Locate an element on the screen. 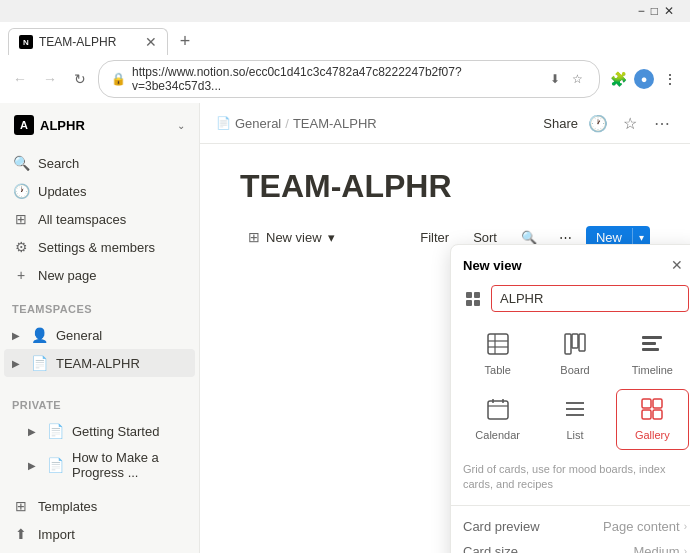  popup-card-size: Card size Medium › is located at coordinates (570, 546).